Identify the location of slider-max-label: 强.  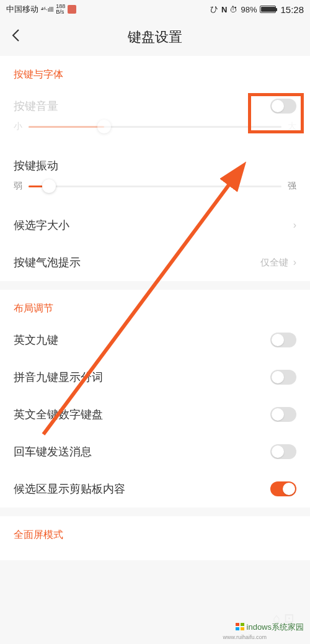
(292, 186).